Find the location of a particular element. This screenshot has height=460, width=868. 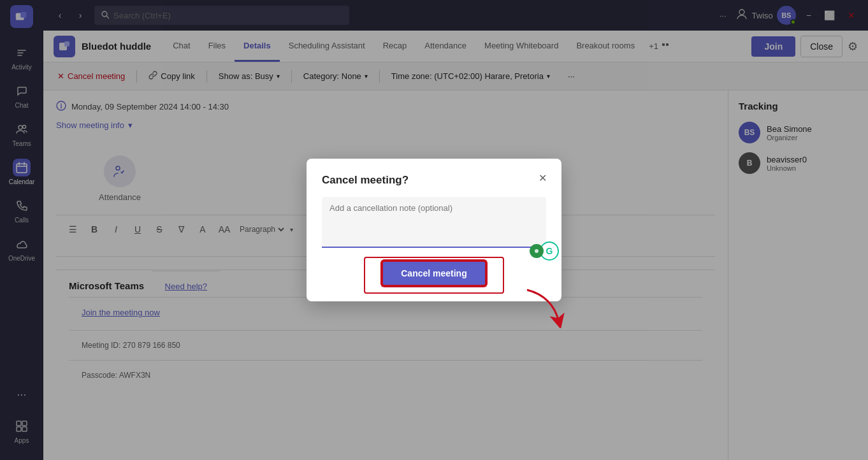

cancel-meeting-dialog: Cancel meeting? ✕ Cancel meeting G is located at coordinates (434, 230).